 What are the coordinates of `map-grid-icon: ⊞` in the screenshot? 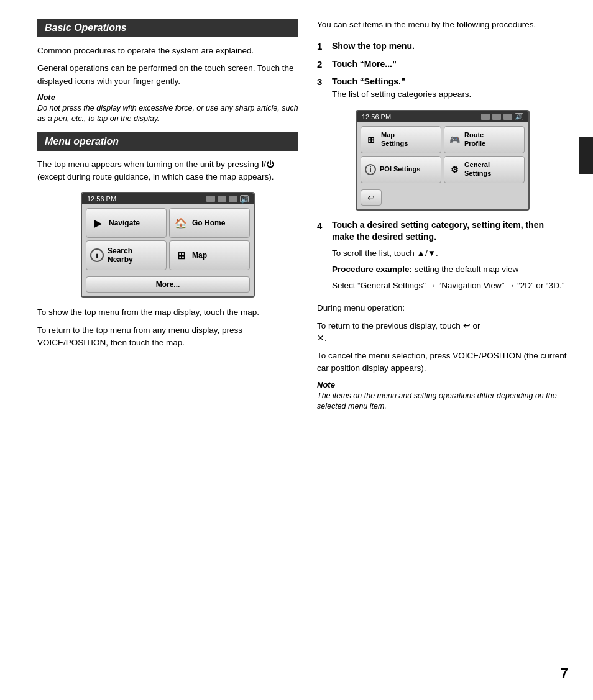 It's located at (181, 255).